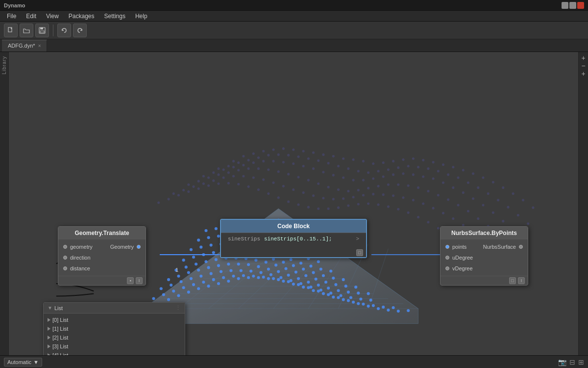  What do you see at coordinates (31, 16) in the screenshot?
I see `menu-edit: Edit` at bounding box center [31, 16].